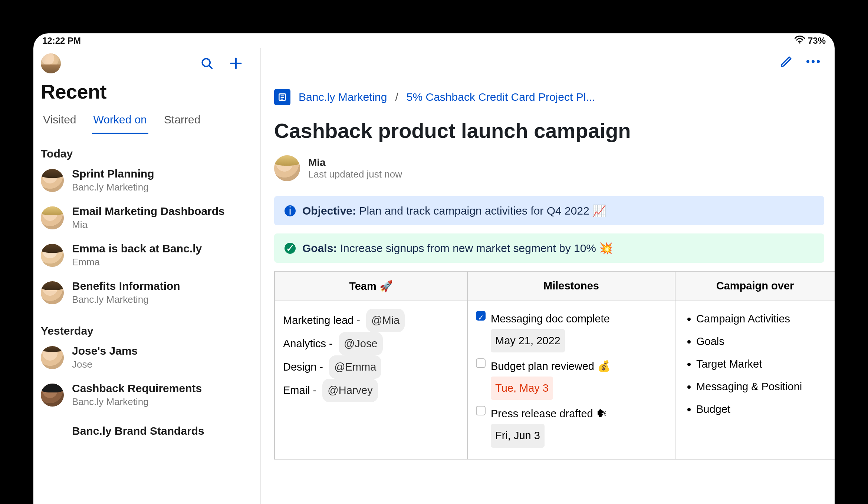  What do you see at coordinates (51, 63) in the screenshot?
I see `profile-avatar` at bounding box center [51, 63].